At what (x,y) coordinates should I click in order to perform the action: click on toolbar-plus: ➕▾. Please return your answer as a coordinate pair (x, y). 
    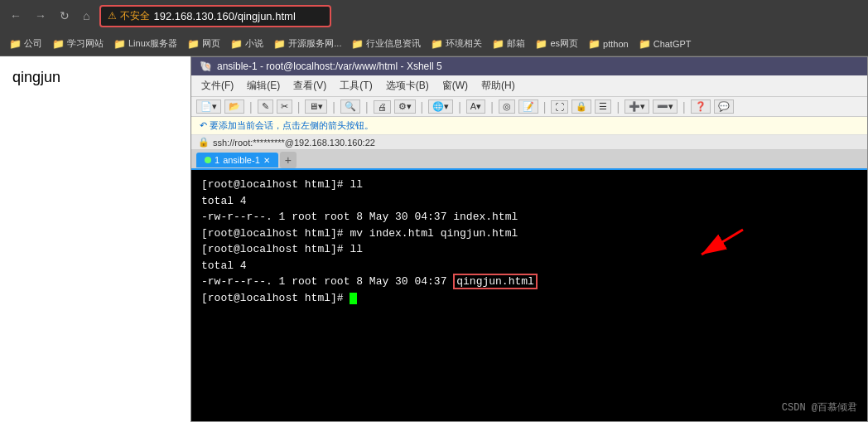
    Looking at the image, I should click on (637, 106).